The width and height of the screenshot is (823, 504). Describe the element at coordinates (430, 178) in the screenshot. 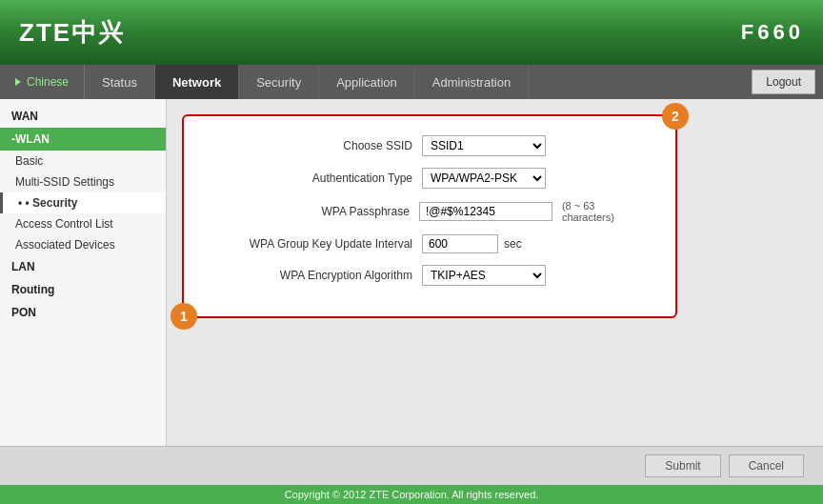

I see `auth-type-row: Authentication Type WPA/WPA2-PSK` at that location.